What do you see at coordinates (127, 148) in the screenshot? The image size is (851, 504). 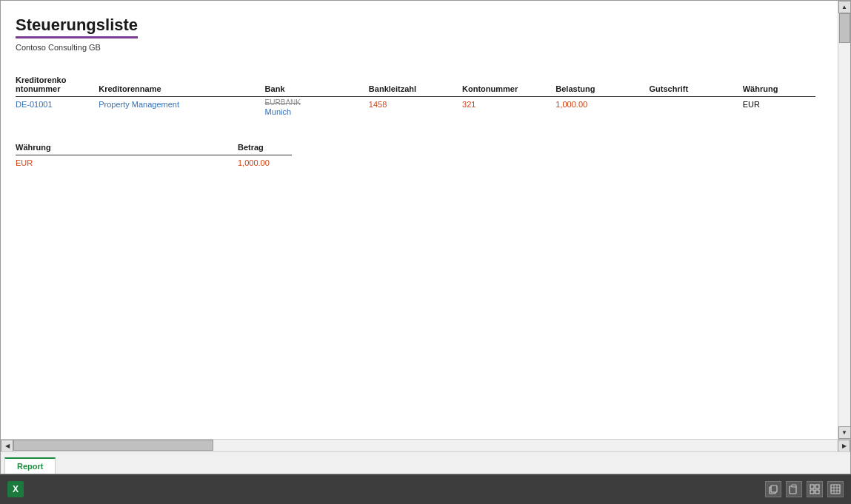 I see `col-header-summary-wahrung: Währung` at bounding box center [127, 148].